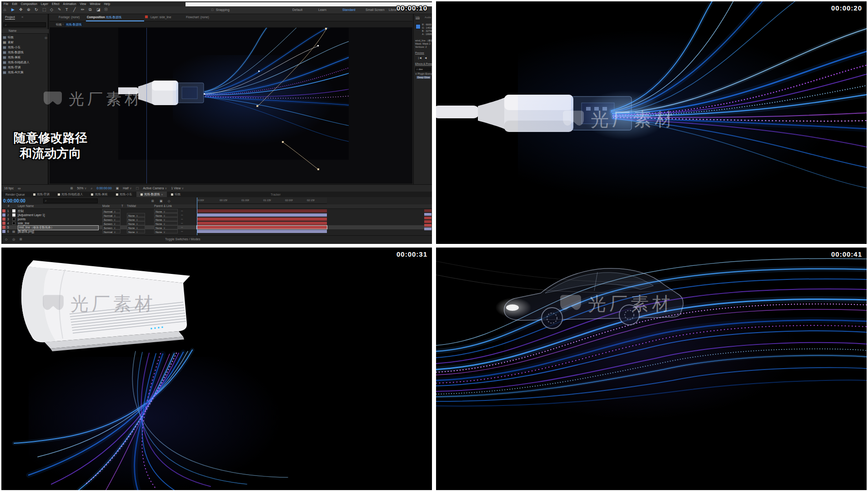  Describe the element at coordinates (155, 188) in the screenshot. I see `camera-select: Active Camera ∨` at that location.